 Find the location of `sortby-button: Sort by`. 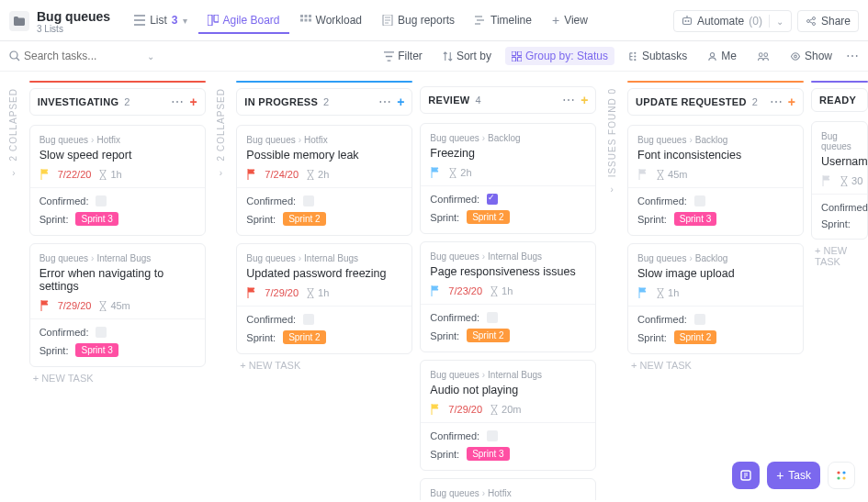

sortby-button: Sort by is located at coordinates (467, 56).